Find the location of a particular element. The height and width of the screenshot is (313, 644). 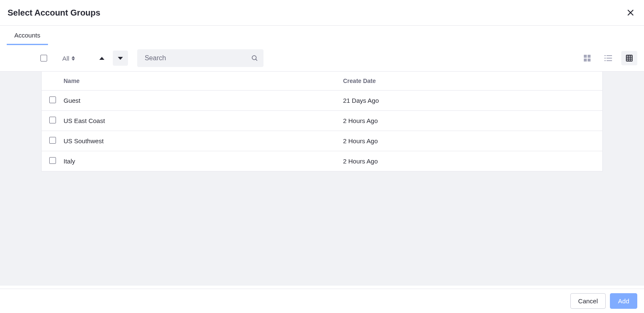

row-name: Italy is located at coordinates (200, 161).